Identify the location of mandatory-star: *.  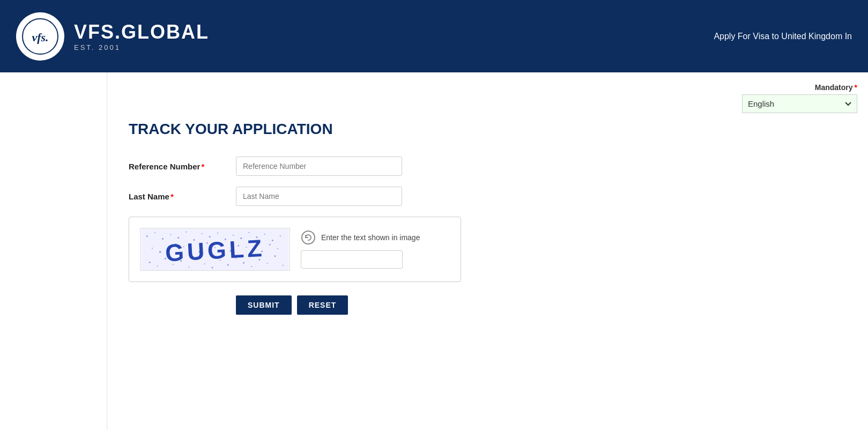
(856, 87).